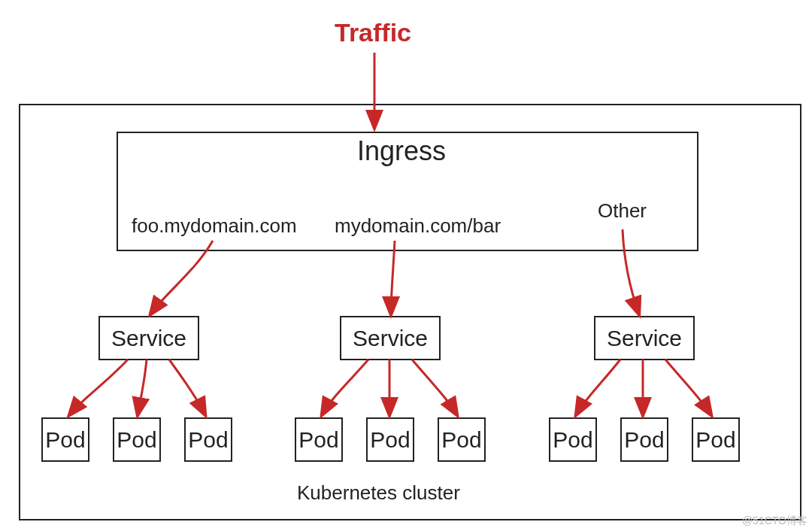 This screenshot has width=812, height=531. Describe the element at coordinates (319, 439) in the screenshot. I see `pod-box-2-1: Pod` at that location.